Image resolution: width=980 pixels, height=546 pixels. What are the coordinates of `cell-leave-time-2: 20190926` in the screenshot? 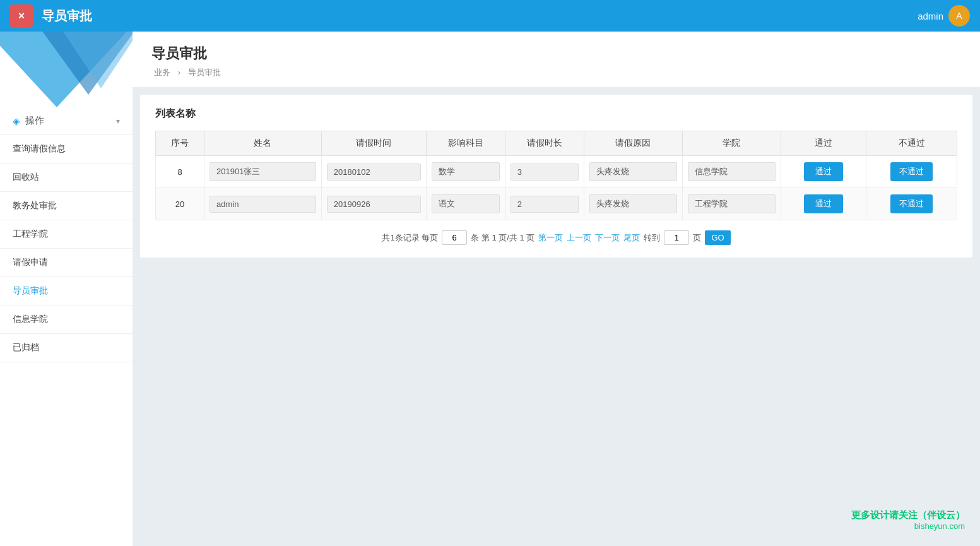 It's located at (374, 205).